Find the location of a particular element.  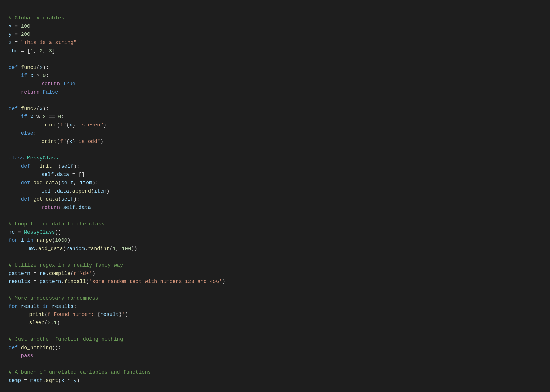

line-32: sleep(0.1) is located at coordinates (34, 323).